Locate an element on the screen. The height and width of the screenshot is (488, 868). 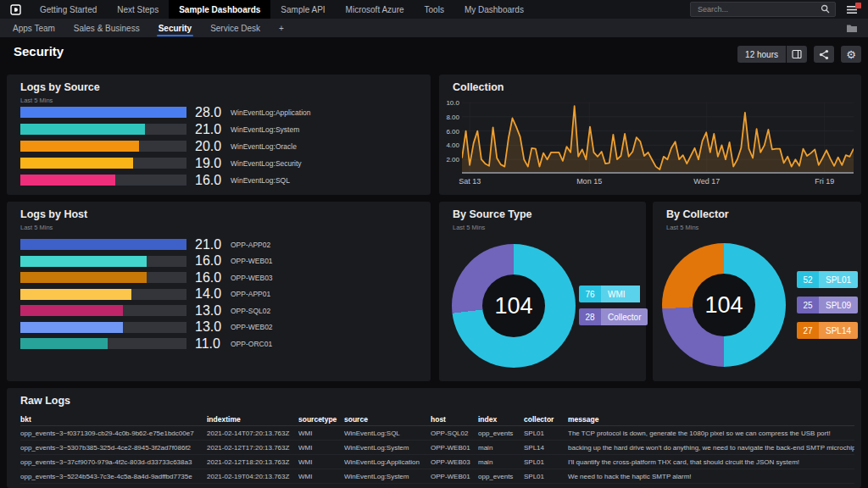
raw-log-cell: 2021-02-19T04:20:13.763Z is located at coordinates (253, 476).